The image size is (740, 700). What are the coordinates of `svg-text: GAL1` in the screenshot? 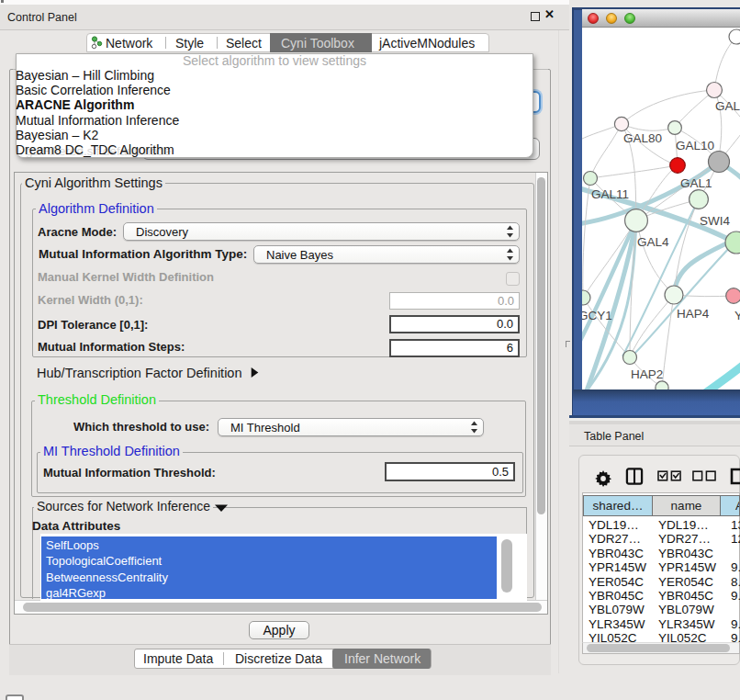 It's located at (696, 184).